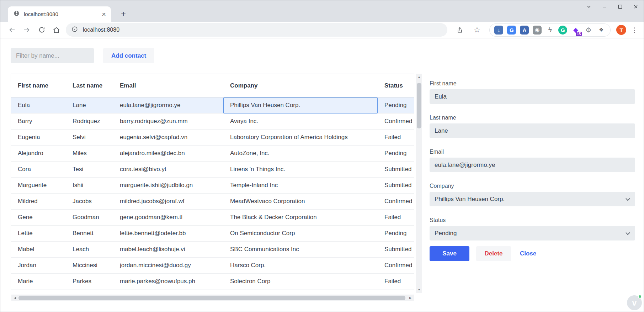 The width and height of the screenshot is (644, 312). What do you see at coordinates (532, 233) in the screenshot?
I see `status-select: Pending` at bounding box center [532, 233].